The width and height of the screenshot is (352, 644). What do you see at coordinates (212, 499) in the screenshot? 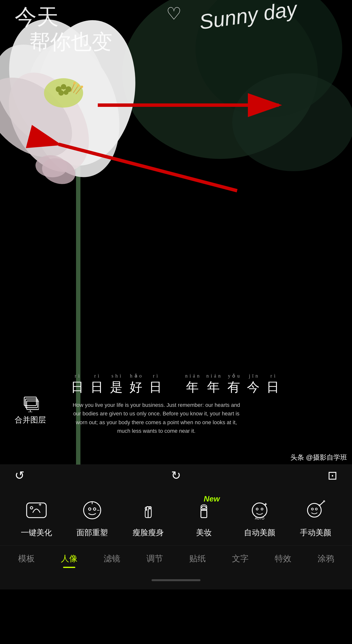
I see `new-badge: New` at bounding box center [212, 499].